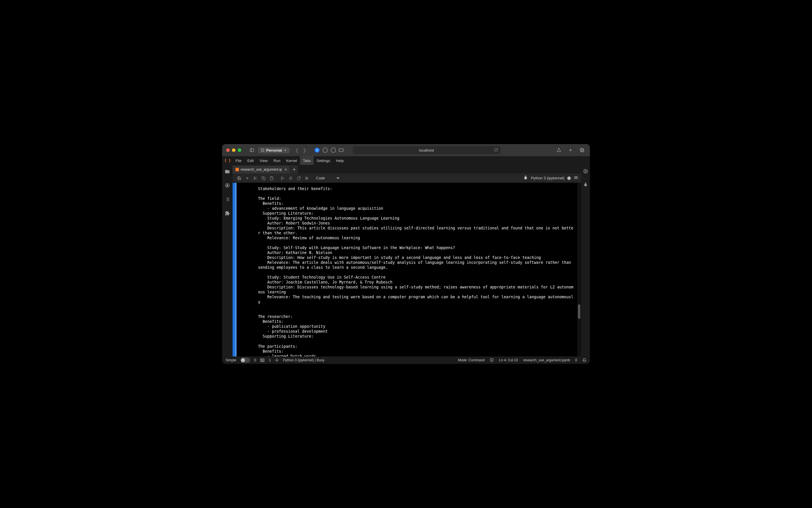 This screenshot has height=508, width=812. I want to click on toc-icon, so click(227, 200).